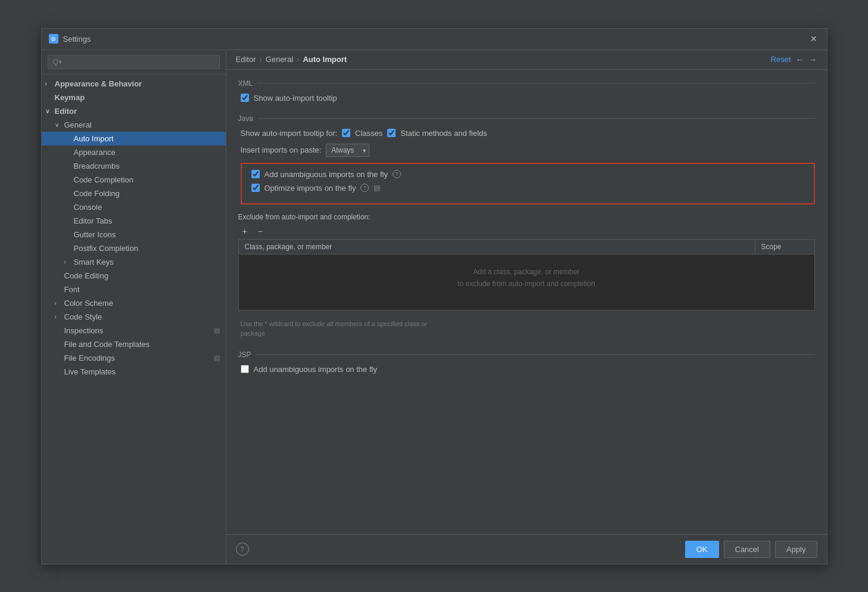 This screenshot has width=868, height=592. I want to click on sidebar-item-label: Console, so click(88, 207).